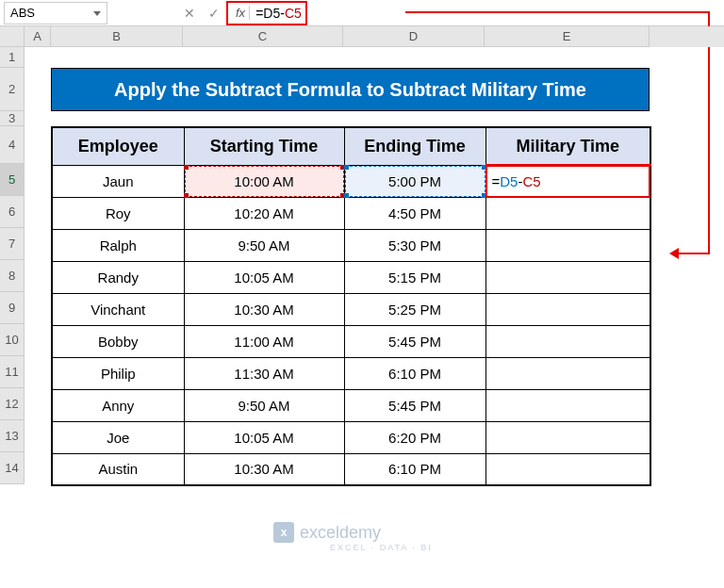  I want to click on table-row: Philip11:30 AM6:10 PM, so click(351, 373).